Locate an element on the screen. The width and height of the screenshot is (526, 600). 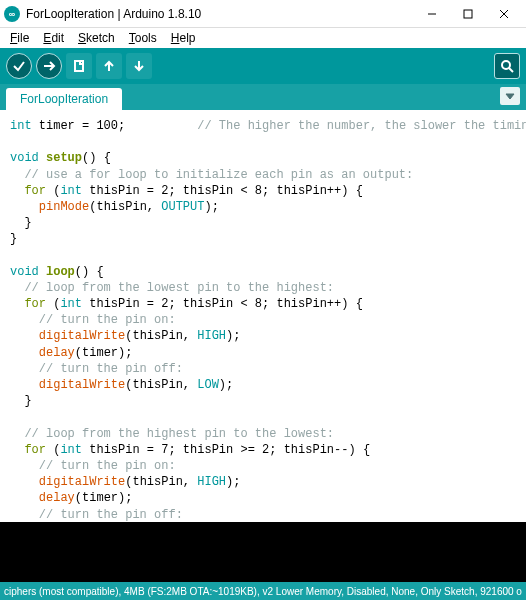
arrow-down-icon is located at coordinates (139, 66).